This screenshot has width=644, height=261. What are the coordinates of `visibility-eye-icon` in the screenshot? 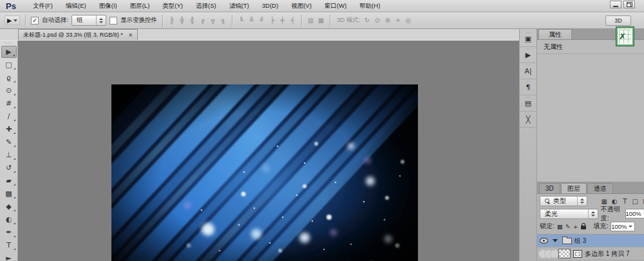 It's located at (544, 241).